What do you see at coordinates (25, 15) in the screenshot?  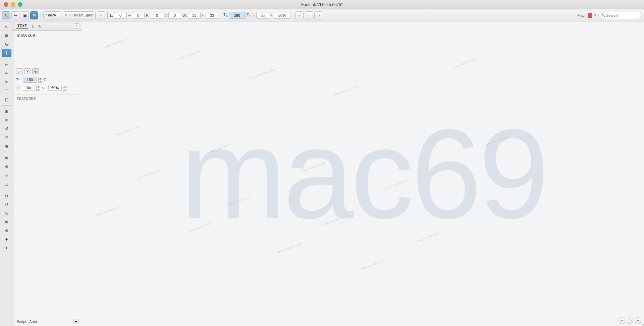 I see `tool-spacing-btn: ▣` at bounding box center [25, 15].